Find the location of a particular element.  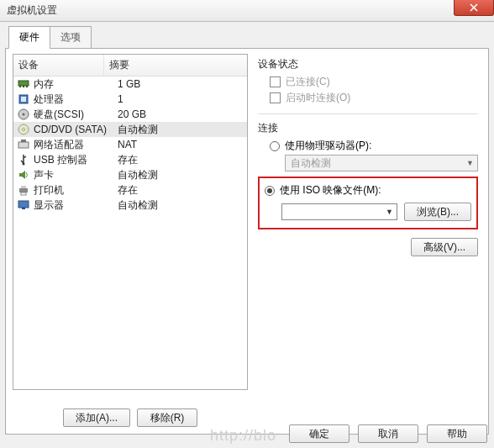

checkbox-connect-power is located at coordinates (276, 98).